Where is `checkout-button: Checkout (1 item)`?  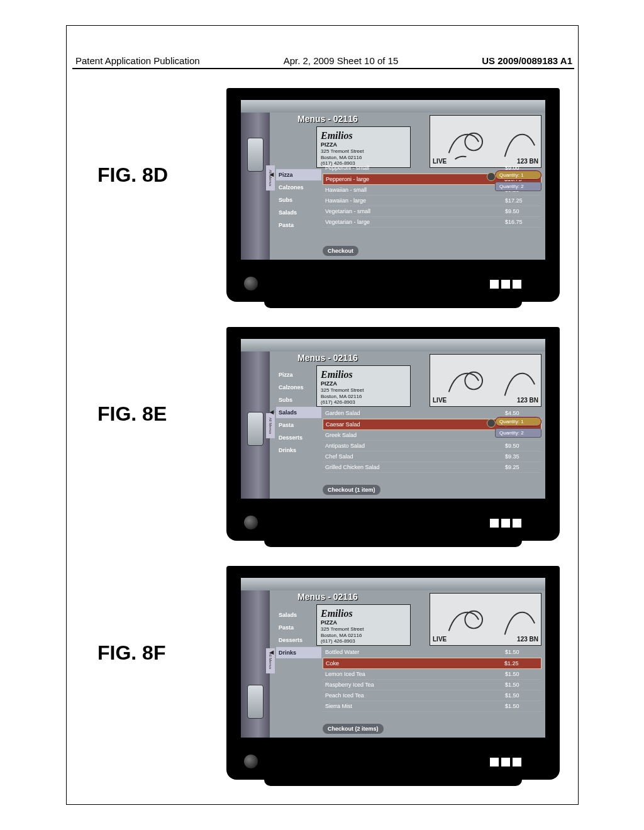
checkout-button: Checkout (1 item) is located at coordinates (352, 490).